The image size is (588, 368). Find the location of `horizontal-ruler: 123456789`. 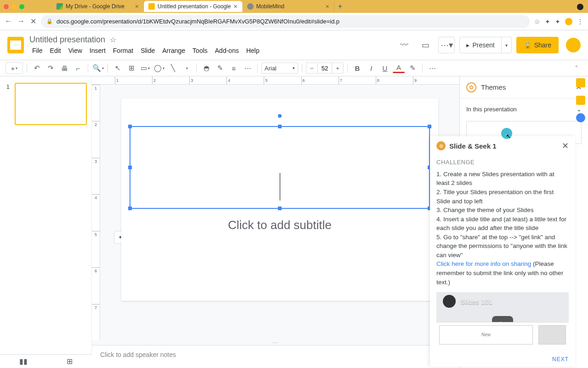

horizontal-ruler: 123456789 is located at coordinates (276, 80).